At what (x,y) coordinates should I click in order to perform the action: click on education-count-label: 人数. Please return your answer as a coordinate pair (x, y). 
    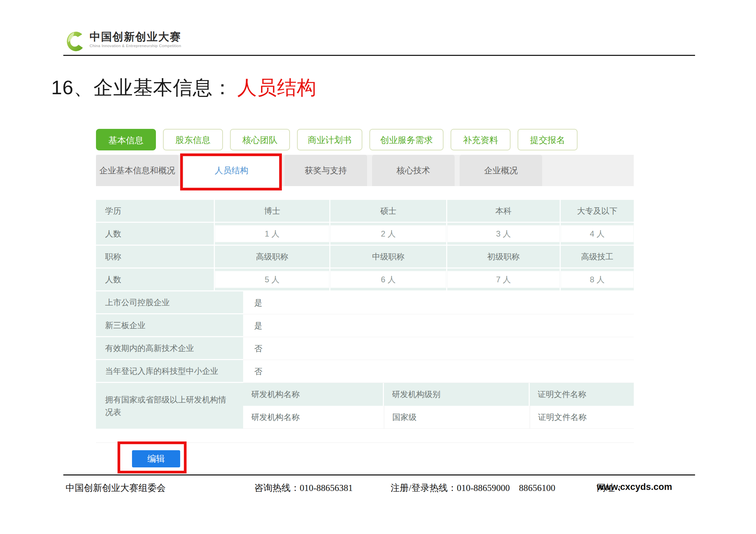
    Looking at the image, I should click on (155, 234).